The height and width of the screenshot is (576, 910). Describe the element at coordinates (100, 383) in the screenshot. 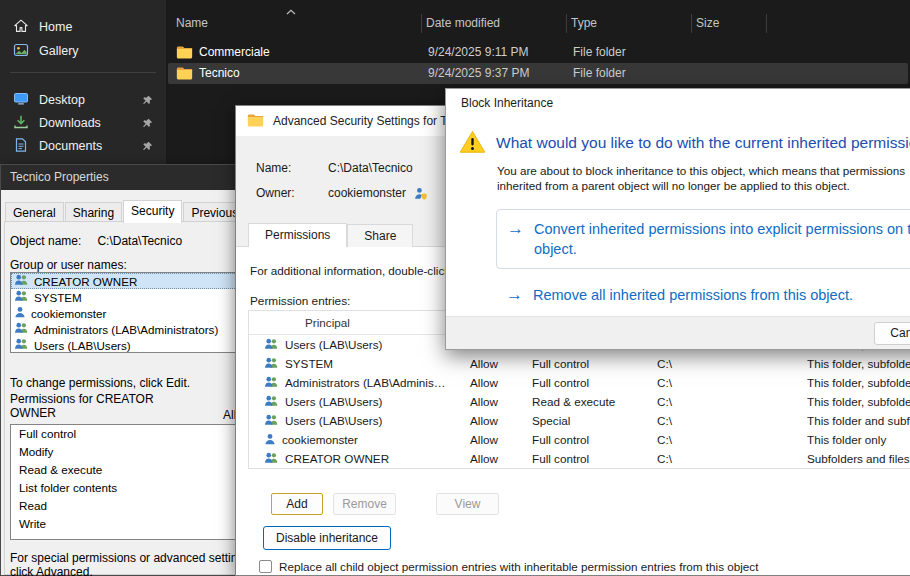

I see `edit-hint-text: To change permissions, click Edit.` at that location.